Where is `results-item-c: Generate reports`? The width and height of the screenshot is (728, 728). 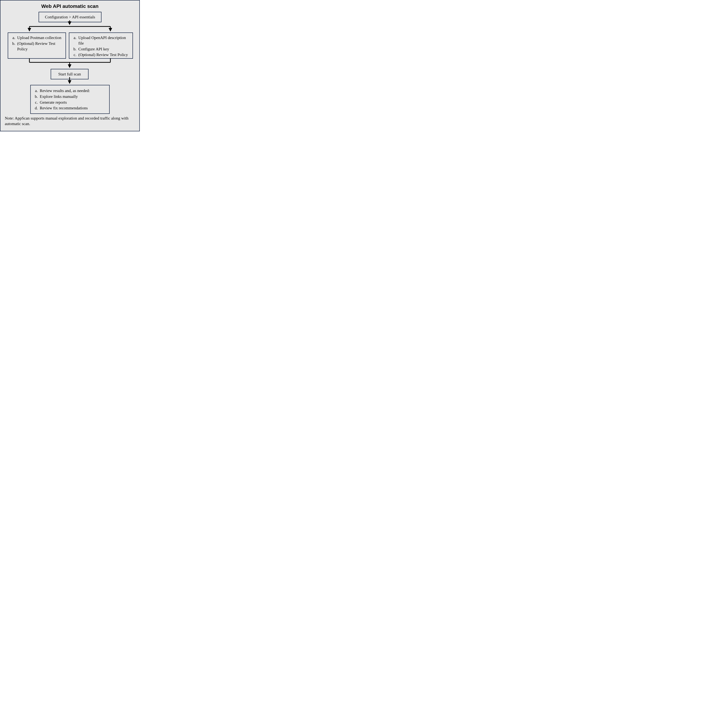 results-item-c: Generate reports is located at coordinates (72, 102).